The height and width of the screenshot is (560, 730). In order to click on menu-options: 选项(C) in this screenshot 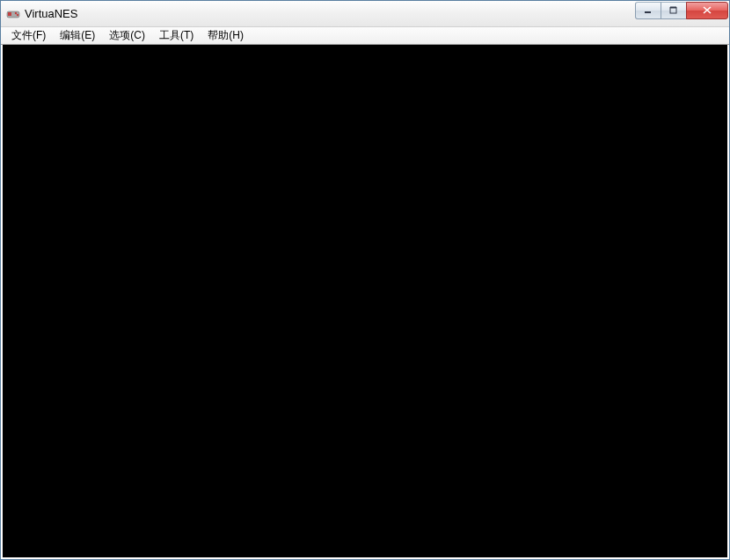, I will do `click(127, 35)`.